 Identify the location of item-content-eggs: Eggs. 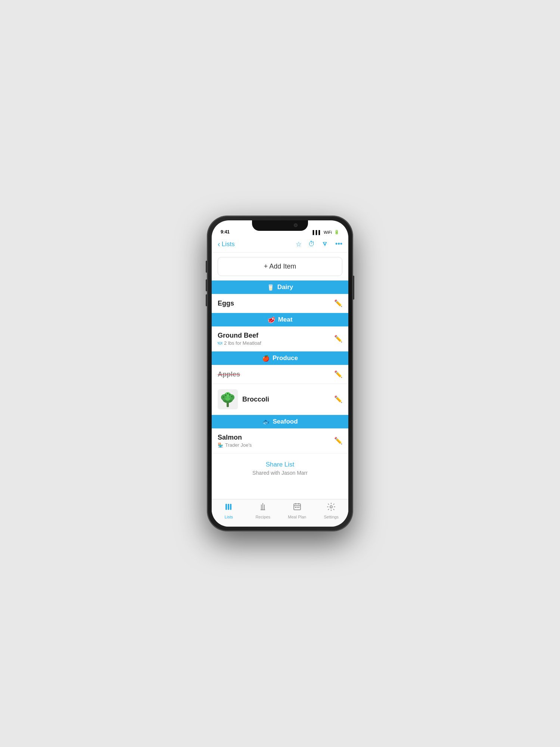
(274, 303).